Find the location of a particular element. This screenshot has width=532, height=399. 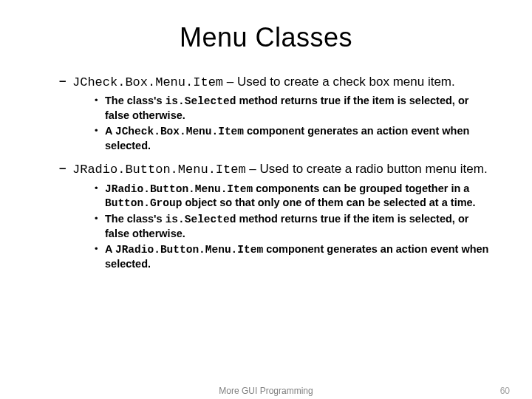

sub-body: A JRadio.Button.Menu.Item component gene… is located at coordinates (300, 257).